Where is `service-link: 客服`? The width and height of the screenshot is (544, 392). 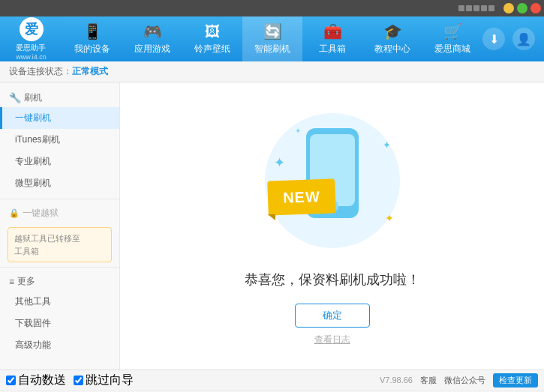 service-link: 客服 is located at coordinates (428, 381).